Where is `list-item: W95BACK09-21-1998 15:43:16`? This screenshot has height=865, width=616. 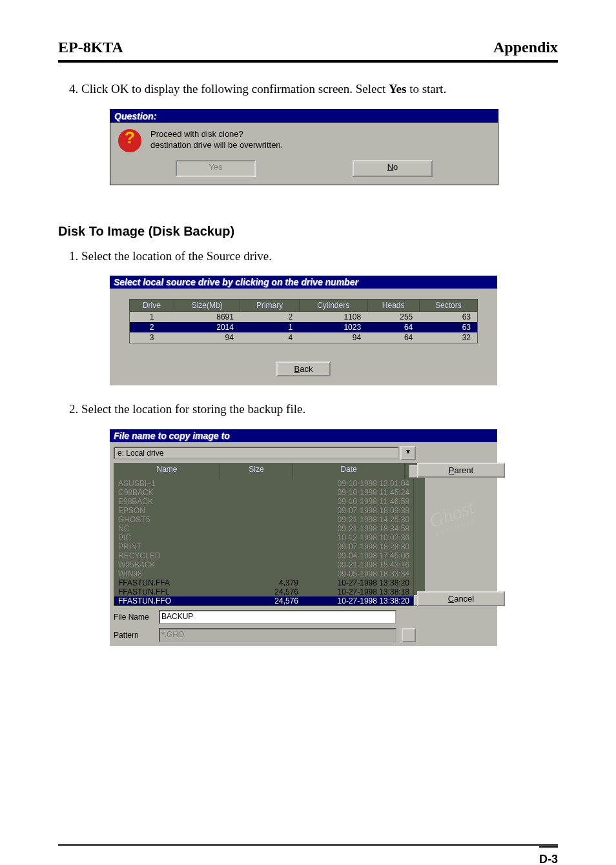
list-item: W95BACK09-21-1998 15:43:16 is located at coordinates (263, 565).